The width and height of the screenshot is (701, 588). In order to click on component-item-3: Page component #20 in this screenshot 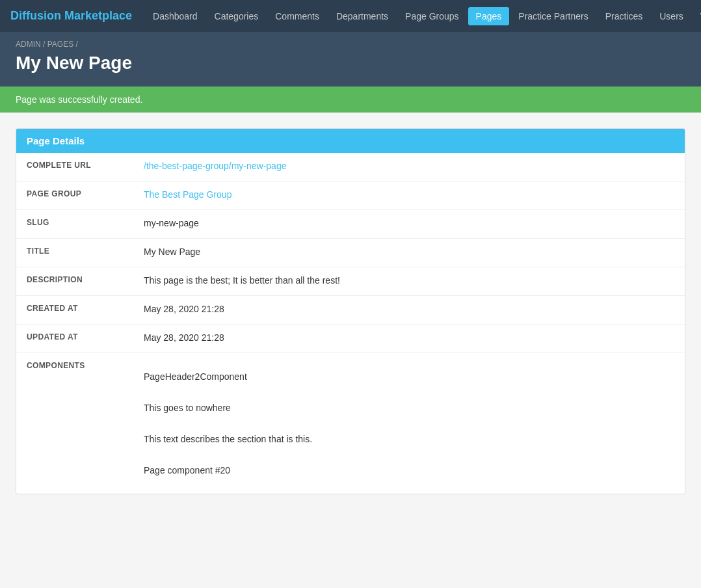, I will do `click(409, 470)`.